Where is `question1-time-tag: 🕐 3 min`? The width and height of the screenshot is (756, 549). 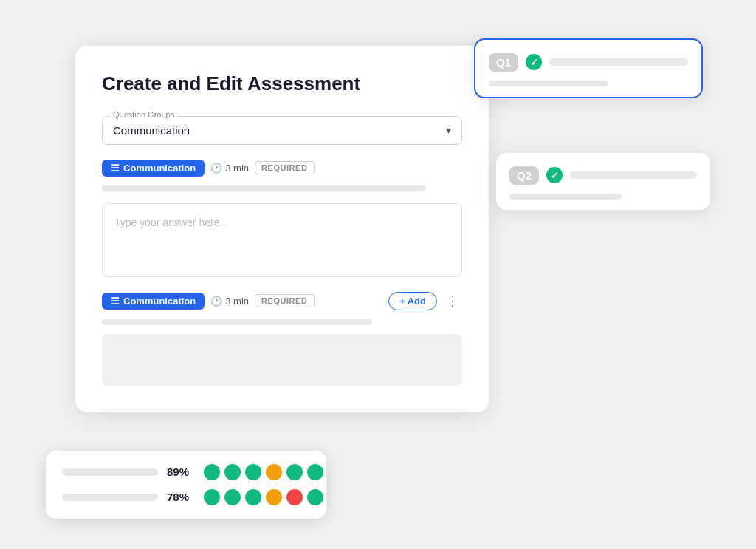 question1-time-tag: 🕐 3 min is located at coordinates (230, 168).